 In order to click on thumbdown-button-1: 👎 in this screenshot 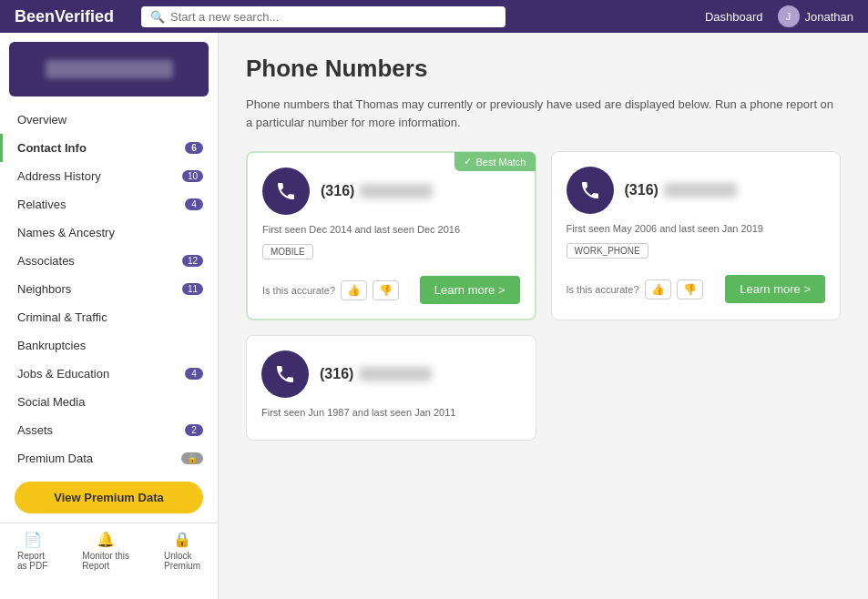, I will do `click(386, 290)`.